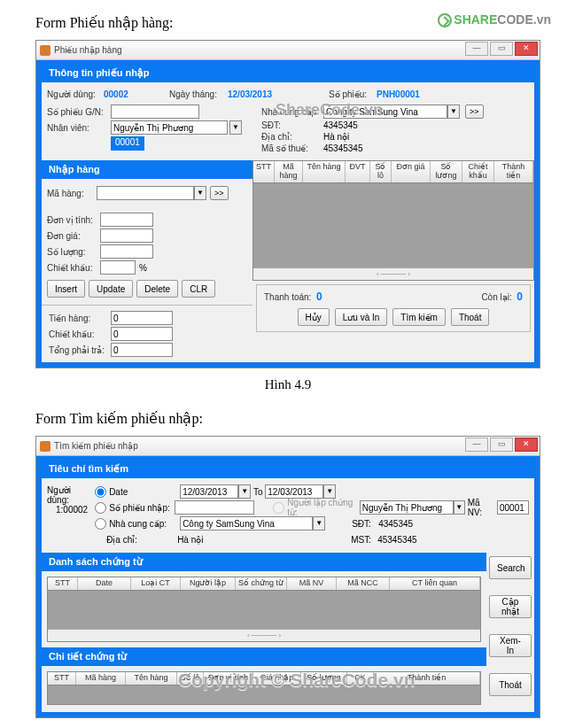 The height and width of the screenshot is (728, 567). I want to click on radio-ncc, so click(101, 524).